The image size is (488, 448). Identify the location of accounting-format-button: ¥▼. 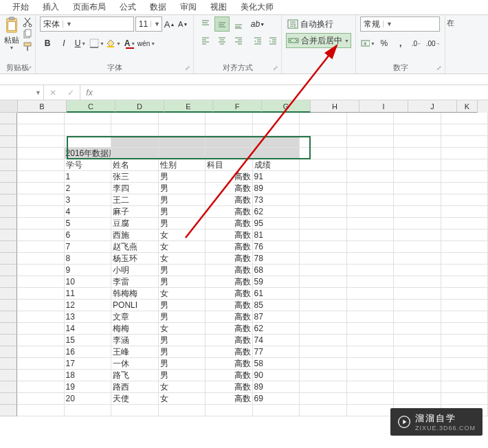
(368, 43).